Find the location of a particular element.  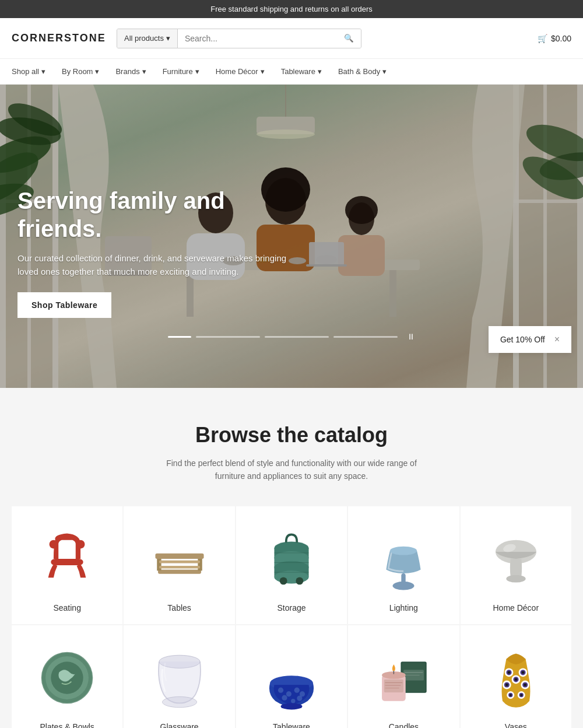

nav-dropdown-icon-shop-all: ▾ is located at coordinates (43, 71).